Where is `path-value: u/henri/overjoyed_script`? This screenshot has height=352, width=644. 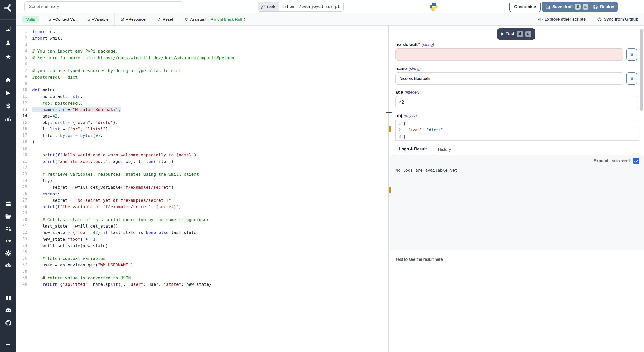 path-value: u/henri/overjoyed_script is located at coordinates (311, 7).